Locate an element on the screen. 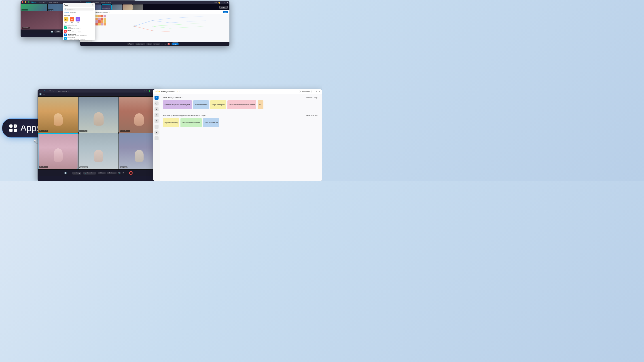 The image size is (644, 362). external-link-icon-br: ↗ is located at coordinates (316, 91).